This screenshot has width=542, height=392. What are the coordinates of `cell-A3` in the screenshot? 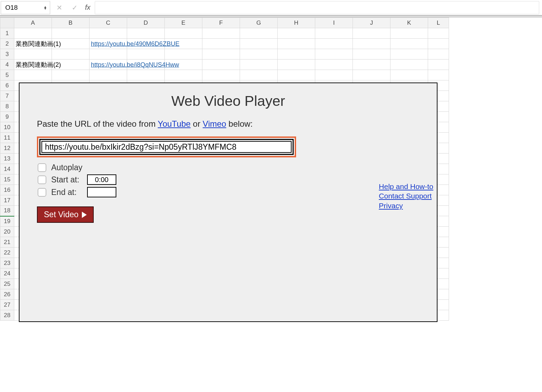 It's located at (33, 54).